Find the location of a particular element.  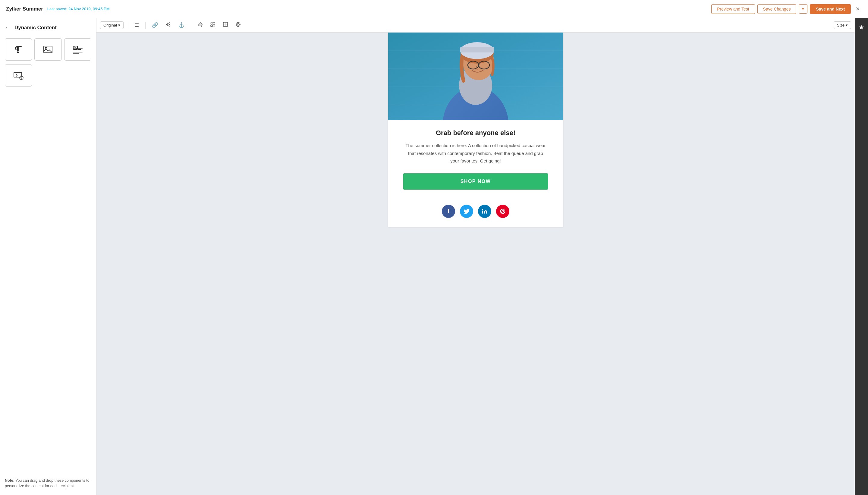

back-button: ← is located at coordinates (8, 28).